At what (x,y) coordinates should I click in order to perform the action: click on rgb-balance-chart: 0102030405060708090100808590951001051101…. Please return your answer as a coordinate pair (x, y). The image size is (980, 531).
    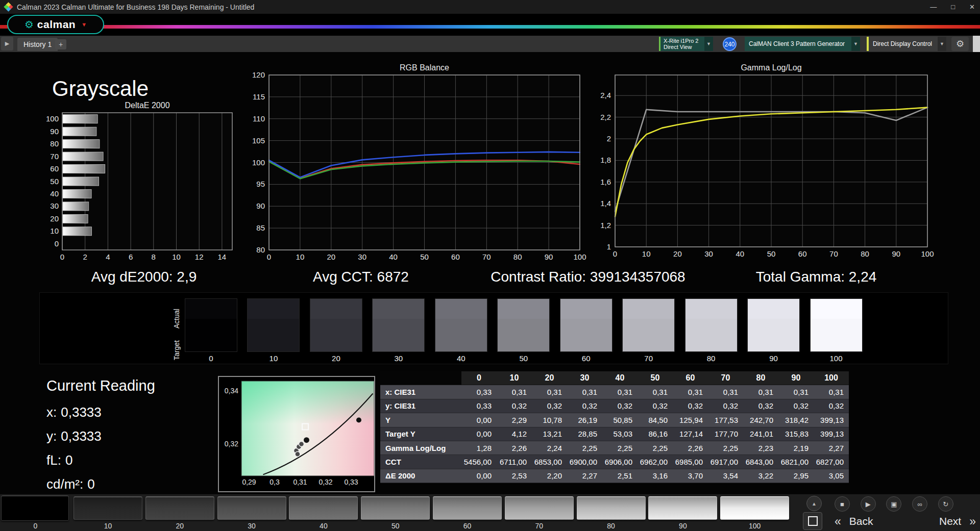
    Looking at the image, I should click on (419, 164).